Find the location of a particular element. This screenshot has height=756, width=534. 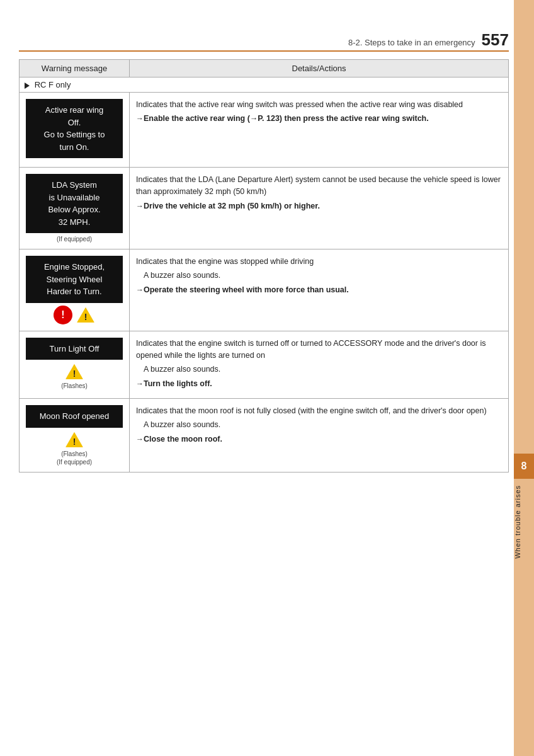

if-equipped-label-moon-roof: (If equipped) is located at coordinates (74, 462).